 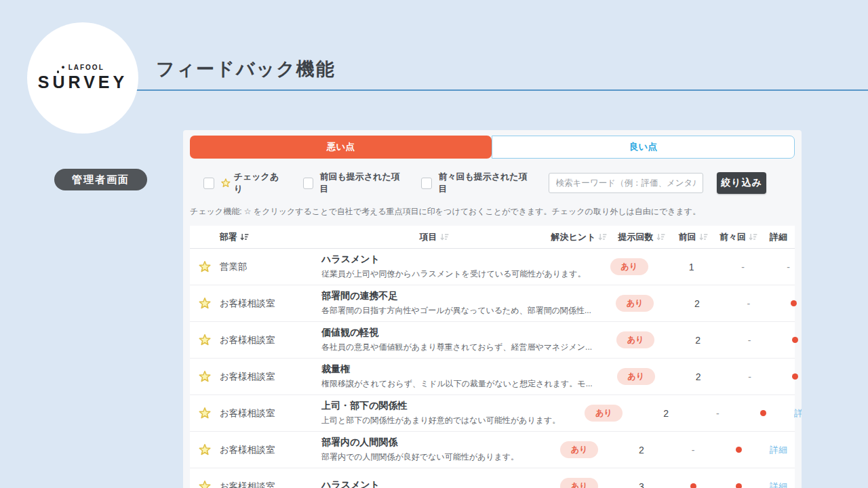 I want to click on filter-prev2-group: 前々回も提示された項目, so click(x=475, y=183).